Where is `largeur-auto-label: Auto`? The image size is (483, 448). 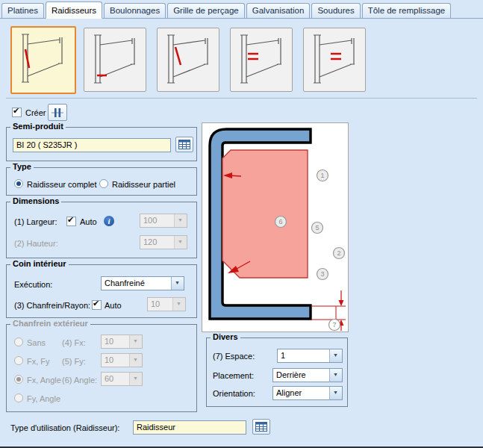 largeur-auto-label: Auto is located at coordinates (88, 222).